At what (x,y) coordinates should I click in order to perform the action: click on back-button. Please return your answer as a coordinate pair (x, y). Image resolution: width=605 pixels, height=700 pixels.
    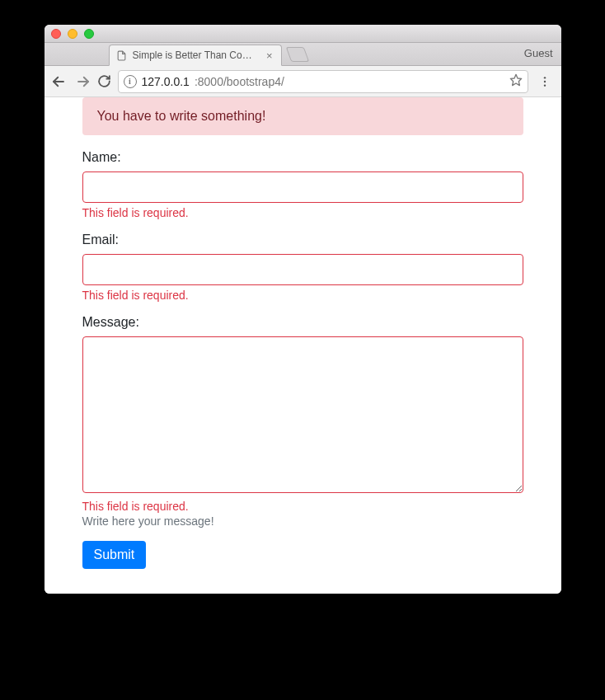
    Looking at the image, I should click on (59, 82).